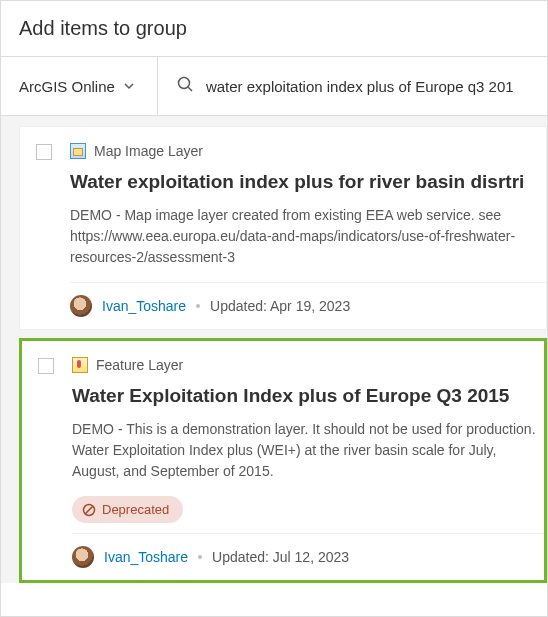 This screenshot has width=548, height=617. I want to click on dialog-title: Add items to group, so click(274, 28).